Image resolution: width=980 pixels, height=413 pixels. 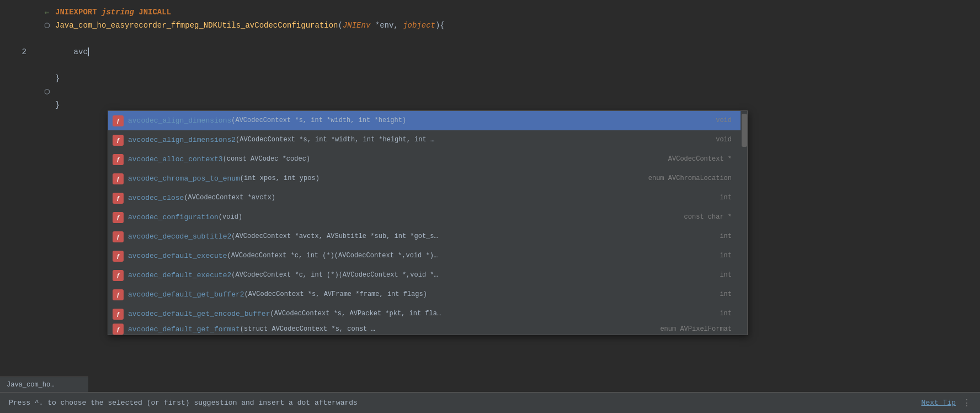 What do you see at coordinates (135, 140) in the screenshot?
I see `item-prefix-2: avc` at bounding box center [135, 140].